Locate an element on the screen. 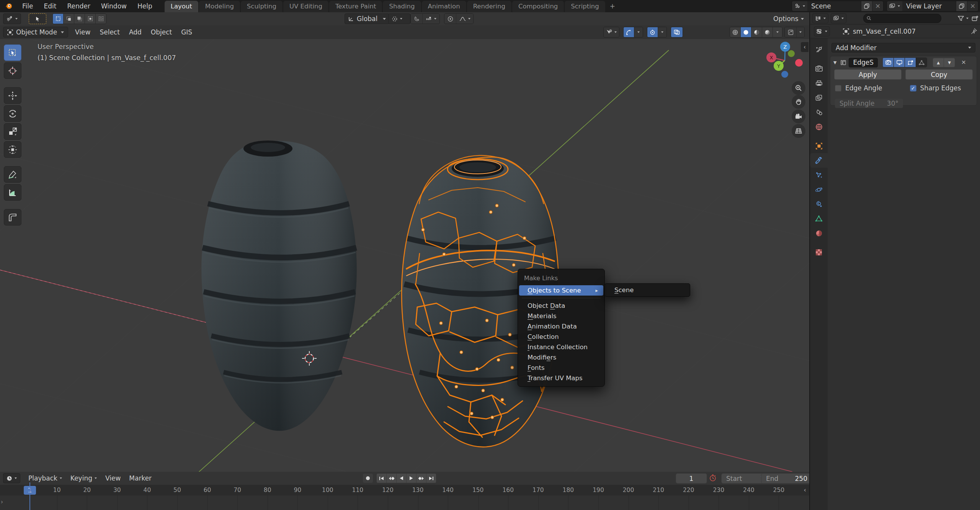 Image resolution: width=980 pixels, height=510 pixels. outliner-display-mode-dropdown is located at coordinates (838, 18).